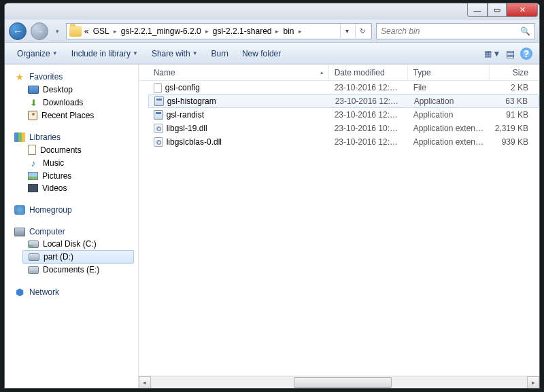 The width and height of the screenshot is (544, 392). I want to click on include-library-button: Include in library▼, so click(105, 54).